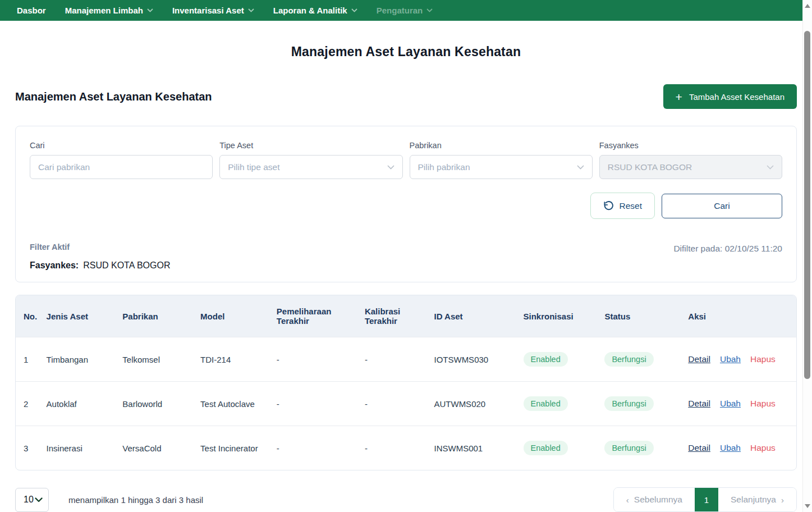 This screenshot has width=812, height=512. What do you see at coordinates (233, 448) in the screenshot?
I see `cell-model: Test Incinerator` at bounding box center [233, 448].